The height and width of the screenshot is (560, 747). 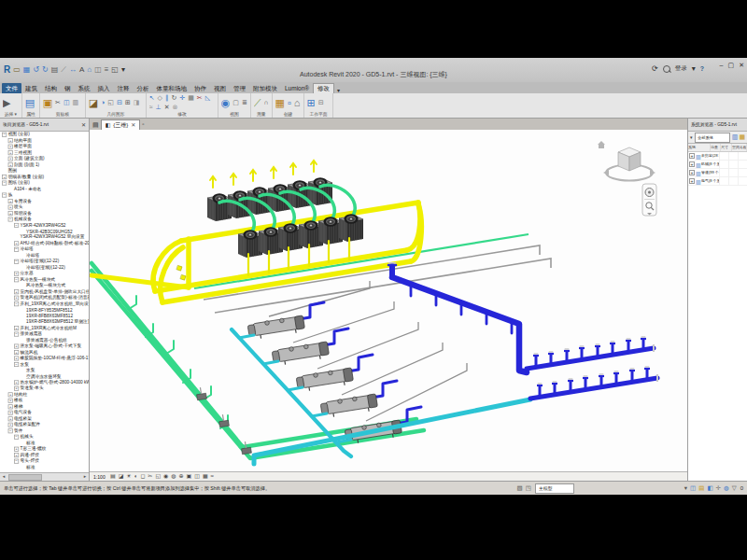 I want to click on sign-in-button: 登录, so click(x=682, y=69).